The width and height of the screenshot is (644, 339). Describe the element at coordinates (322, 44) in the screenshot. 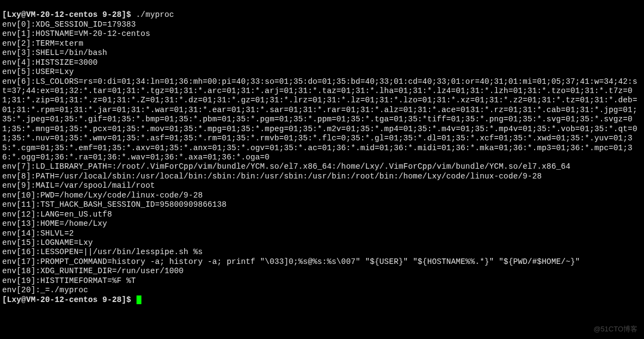

I see `env-line: env[2]:TERM=xterm` at that location.